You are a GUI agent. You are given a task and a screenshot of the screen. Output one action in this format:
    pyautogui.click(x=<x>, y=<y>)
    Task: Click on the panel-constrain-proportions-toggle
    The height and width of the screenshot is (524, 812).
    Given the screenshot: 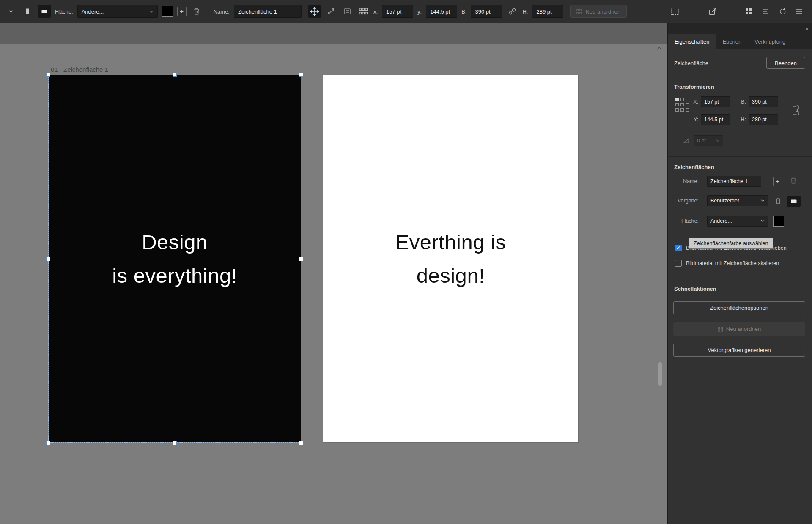 What is the action you would take?
    pyautogui.click(x=796, y=111)
    